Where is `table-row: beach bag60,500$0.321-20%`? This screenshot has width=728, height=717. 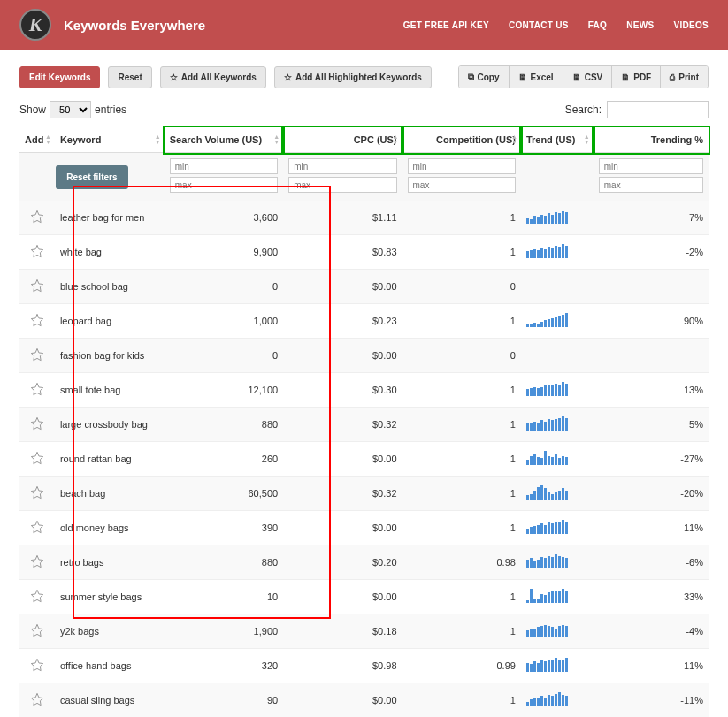 table-row: beach bag60,500$0.321-20% is located at coordinates (364, 493).